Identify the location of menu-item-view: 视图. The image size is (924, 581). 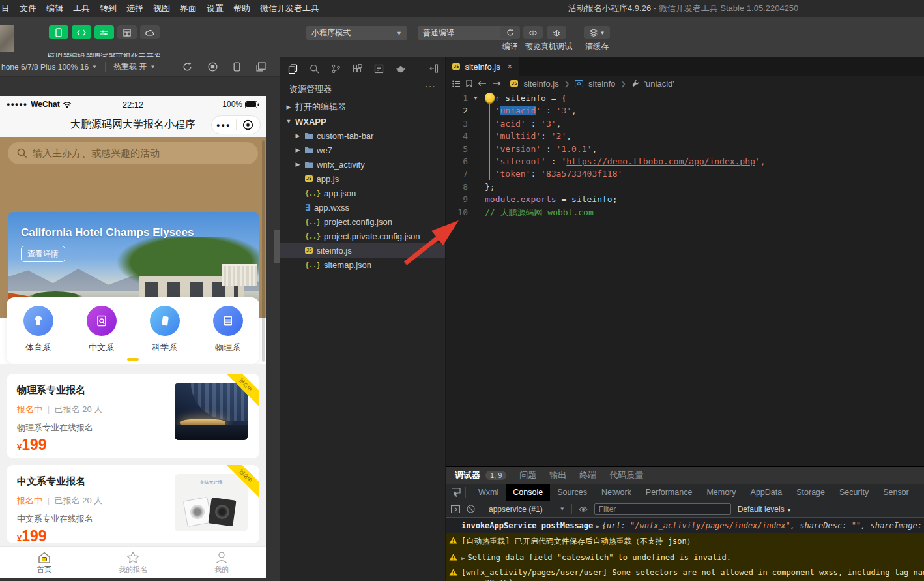
(162, 8).